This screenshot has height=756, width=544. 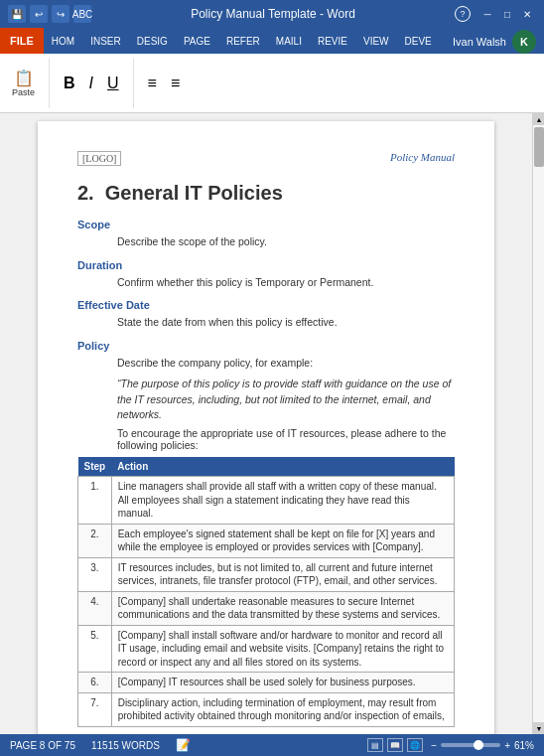 What do you see at coordinates (507, 745) in the screenshot?
I see `zoom-plus-button: +` at bounding box center [507, 745].